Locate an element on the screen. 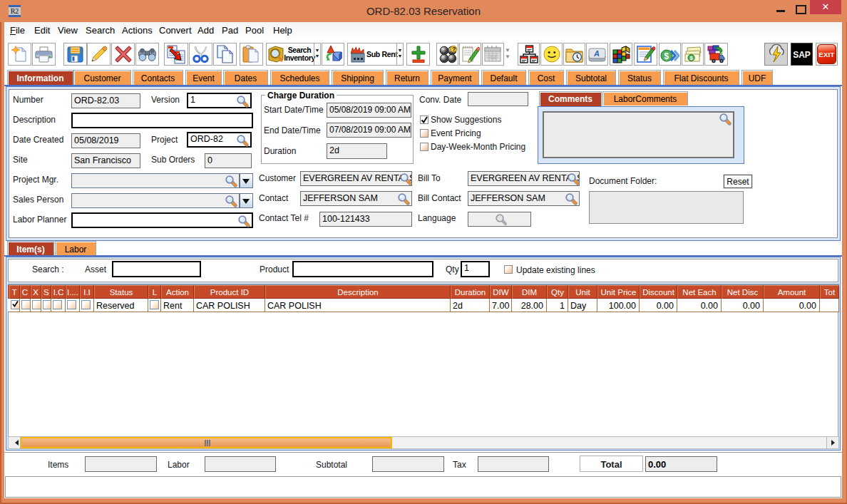  svg-text: A is located at coordinates (596, 53).